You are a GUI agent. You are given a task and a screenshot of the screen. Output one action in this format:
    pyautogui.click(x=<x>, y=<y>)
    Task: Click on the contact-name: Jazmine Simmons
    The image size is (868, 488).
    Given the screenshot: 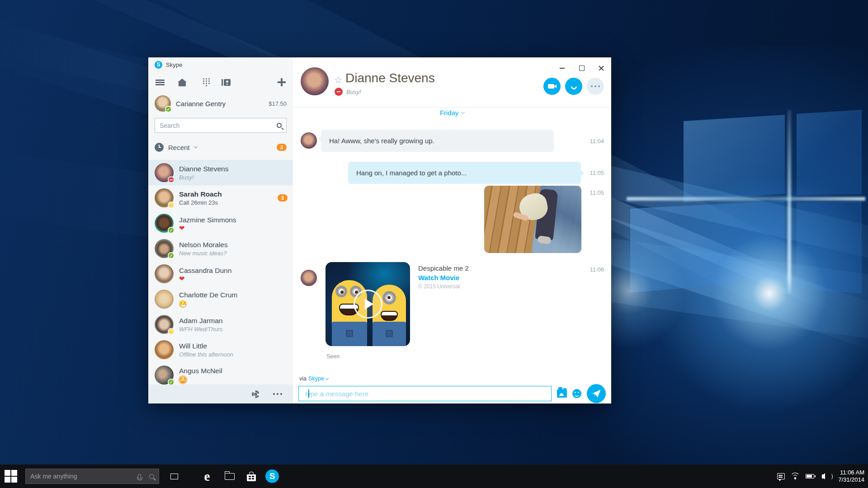 What is the action you would take?
    pyautogui.click(x=208, y=220)
    